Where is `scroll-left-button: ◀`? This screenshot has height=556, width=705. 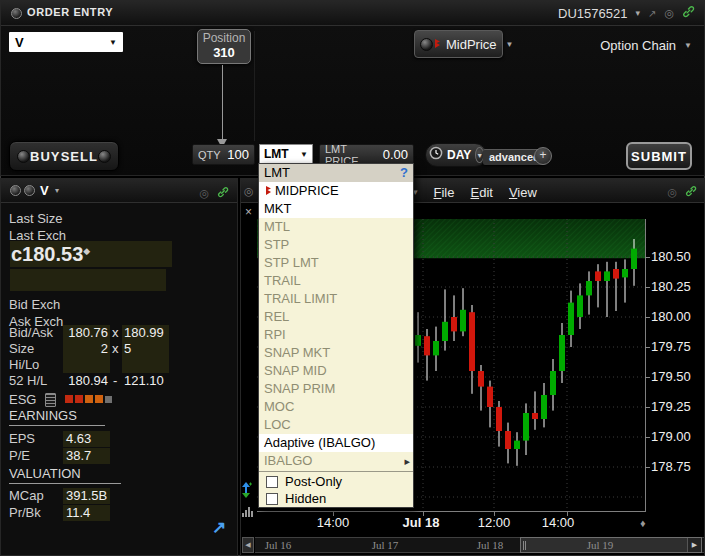 scroll-left-button: ◀ is located at coordinates (248, 545).